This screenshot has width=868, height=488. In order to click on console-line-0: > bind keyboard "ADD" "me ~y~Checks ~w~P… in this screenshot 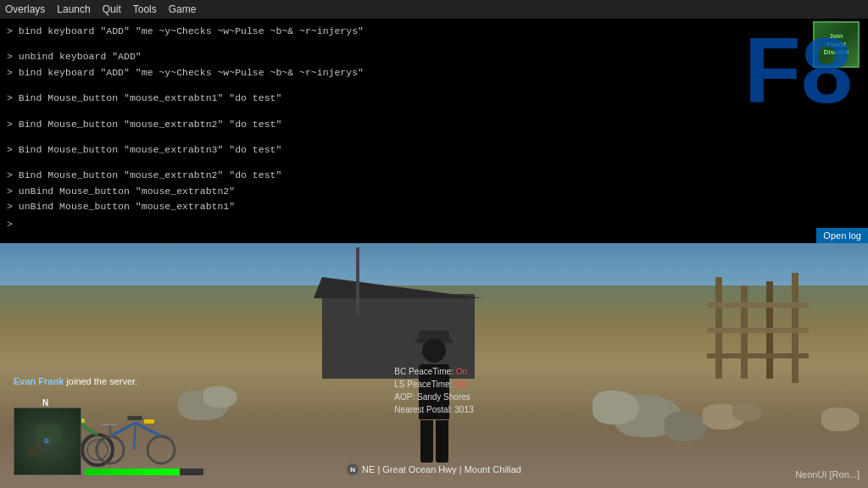, I will do `click(434, 31)`.